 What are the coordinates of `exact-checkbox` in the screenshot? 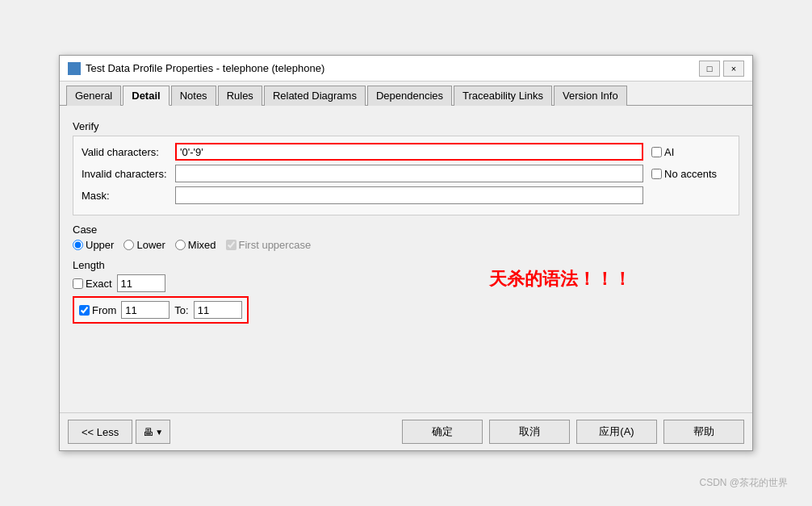 It's located at (77, 284).